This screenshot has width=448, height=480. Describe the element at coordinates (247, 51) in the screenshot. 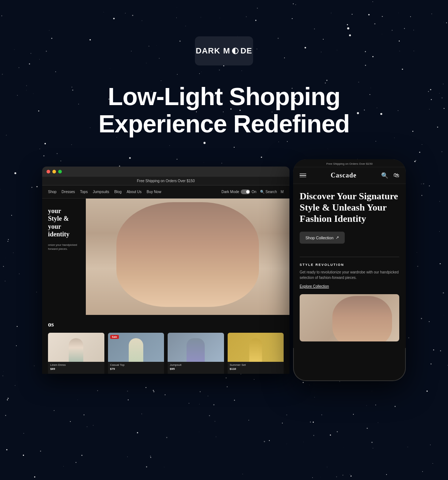

I see `badge-line2-de: DE` at that location.